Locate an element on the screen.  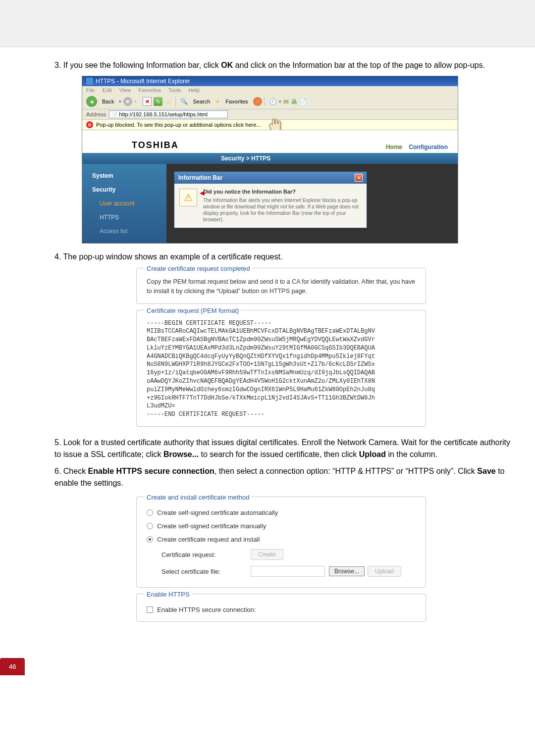
step-5: 5. Look for a trusted certificate author… is located at coordinates (282, 449).